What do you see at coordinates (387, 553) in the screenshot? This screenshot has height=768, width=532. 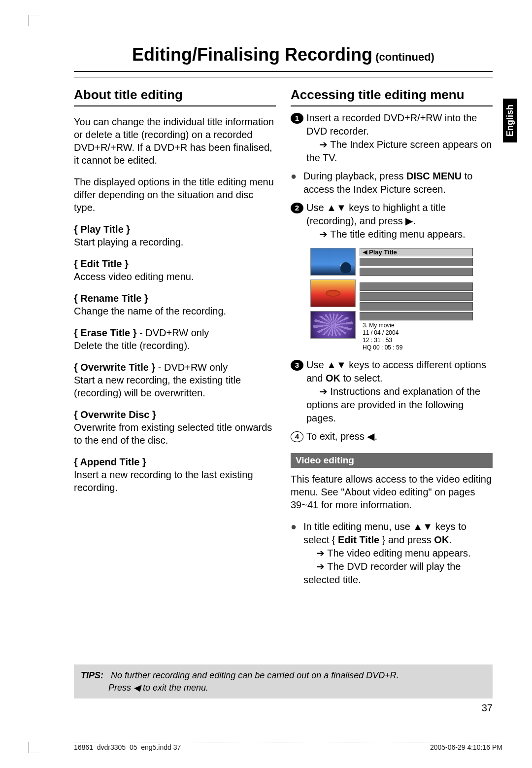 I see `ve-result-1: ➔ The video editing menu appears.` at bounding box center [387, 553].